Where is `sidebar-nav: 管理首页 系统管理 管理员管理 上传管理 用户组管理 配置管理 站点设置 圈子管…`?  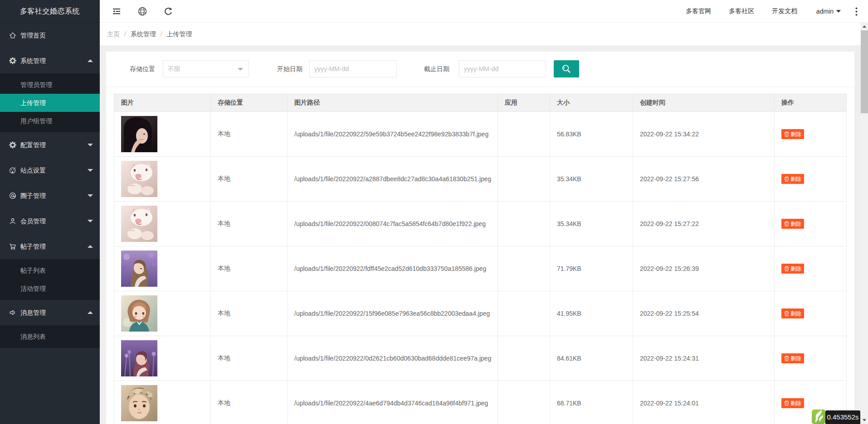
sidebar-nav: 管理首页 系统管理 管理员管理 上传管理 用户组管理 配置管理 站点设置 圈子管… is located at coordinates (50, 185).